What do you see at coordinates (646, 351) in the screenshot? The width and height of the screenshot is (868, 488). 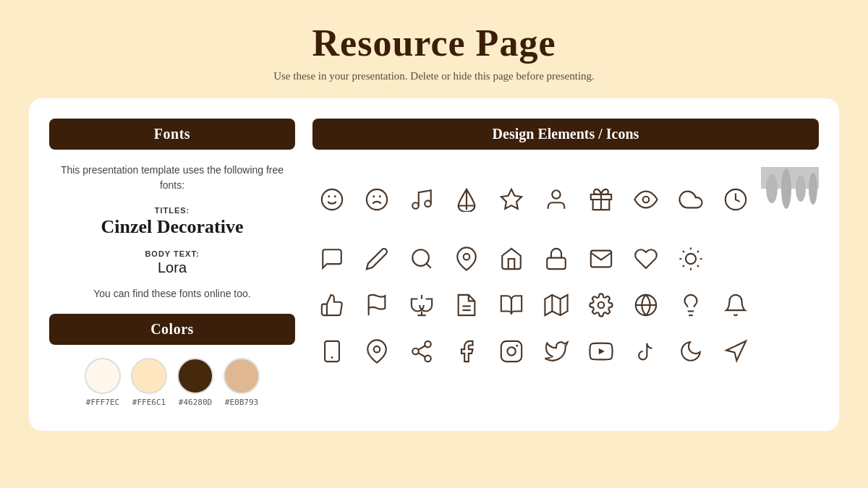 I see `tiktok-icon` at bounding box center [646, 351].